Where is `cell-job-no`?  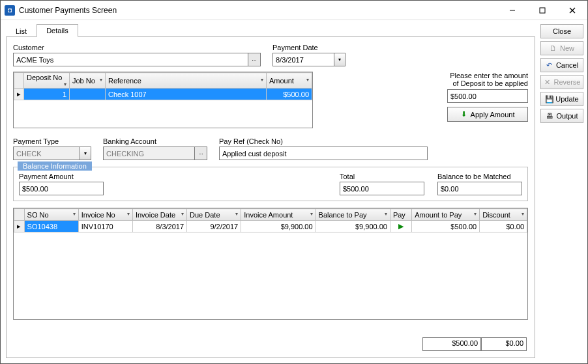
cell-job-no is located at coordinates (87, 94).